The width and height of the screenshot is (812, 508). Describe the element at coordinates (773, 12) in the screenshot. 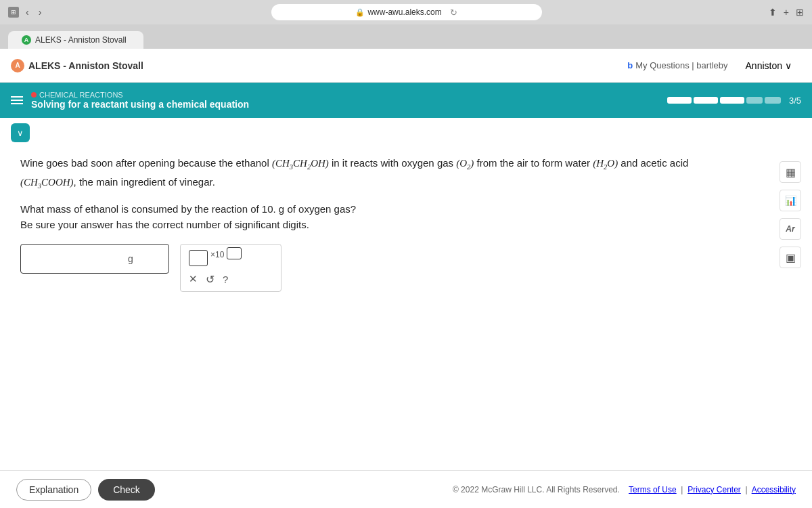

I see `share-icon: ⬆` at that location.